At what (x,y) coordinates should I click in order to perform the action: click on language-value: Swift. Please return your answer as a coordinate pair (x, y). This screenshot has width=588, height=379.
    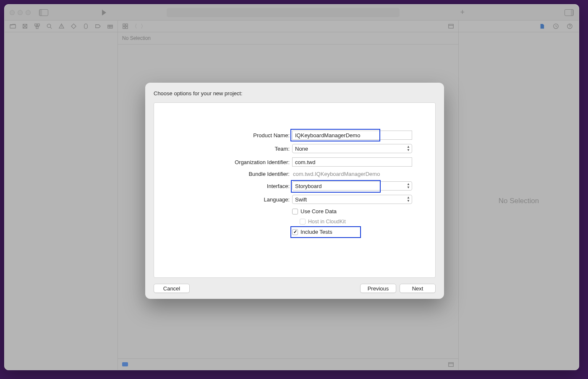
    Looking at the image, I should click on (301, 200).